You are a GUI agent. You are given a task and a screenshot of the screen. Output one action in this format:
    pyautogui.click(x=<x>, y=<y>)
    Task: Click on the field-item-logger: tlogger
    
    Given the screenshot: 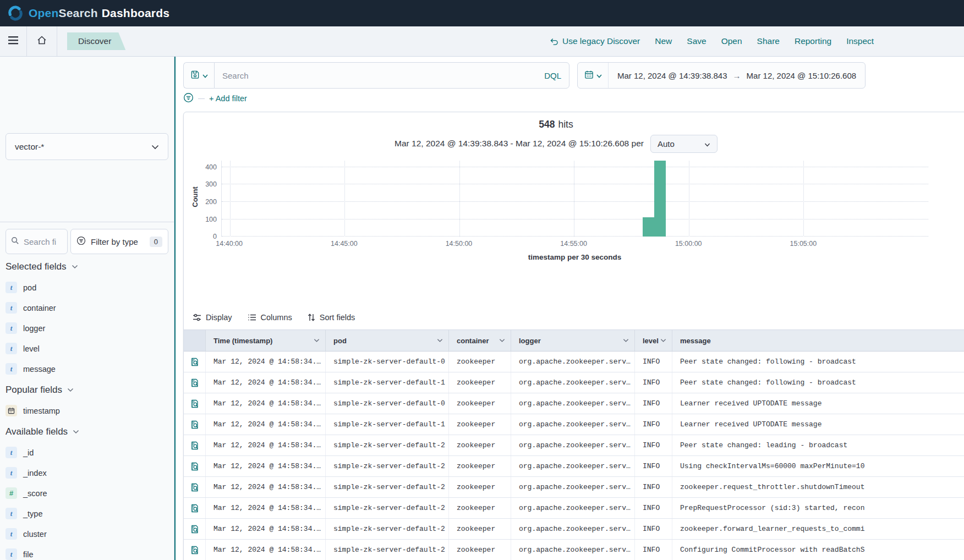 What is the action you would take?
    pyautogui.click(x=87, y=328)
    